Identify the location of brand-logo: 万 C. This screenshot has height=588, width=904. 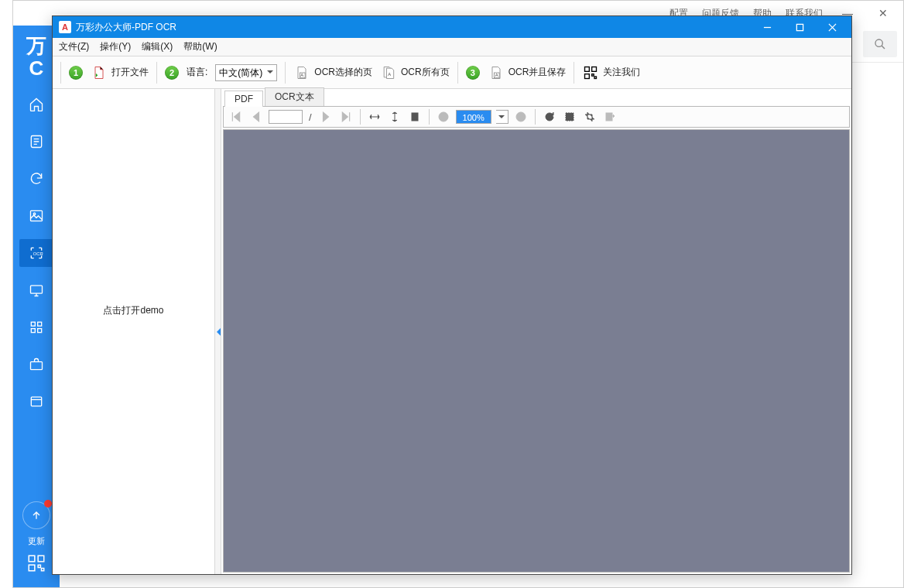
(36, 58).